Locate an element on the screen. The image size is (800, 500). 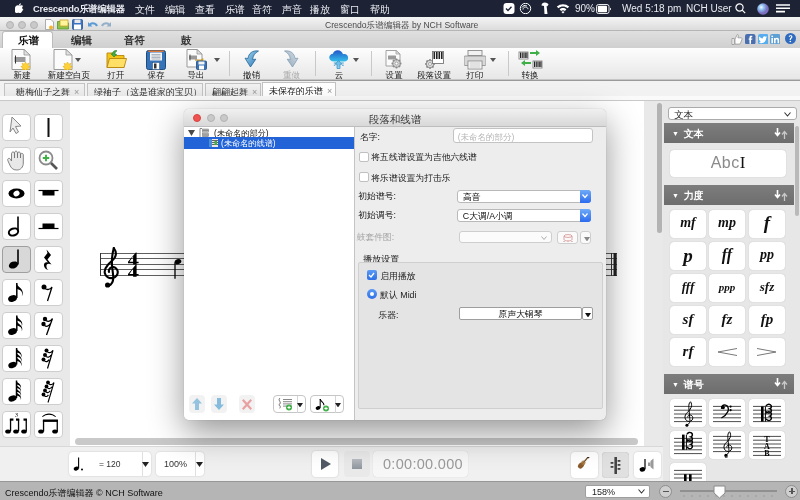
svg-text: B is located at coordinates (767, 454).